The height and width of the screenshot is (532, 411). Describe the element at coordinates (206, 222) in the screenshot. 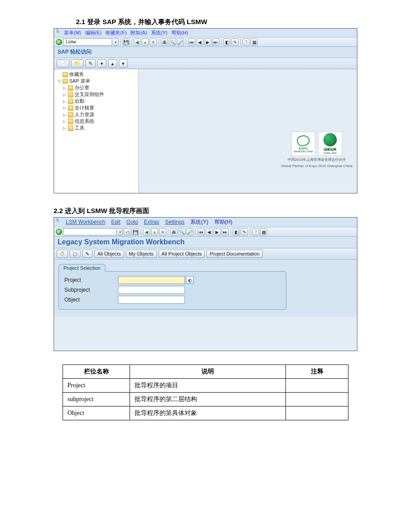

I see `menubar: LSM Workbench Edit Goto Extras Settings …` at that location.